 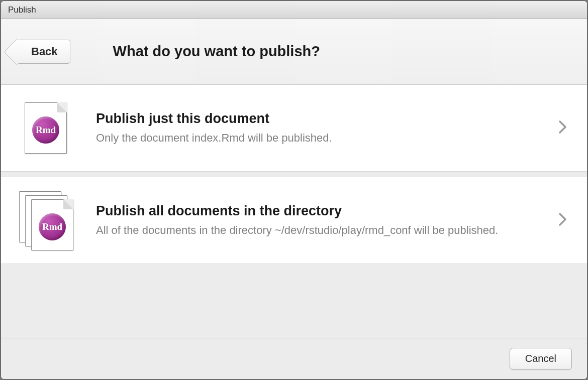 I want to click on cancel-button-label: Cancel, so click(x=541, y=358).